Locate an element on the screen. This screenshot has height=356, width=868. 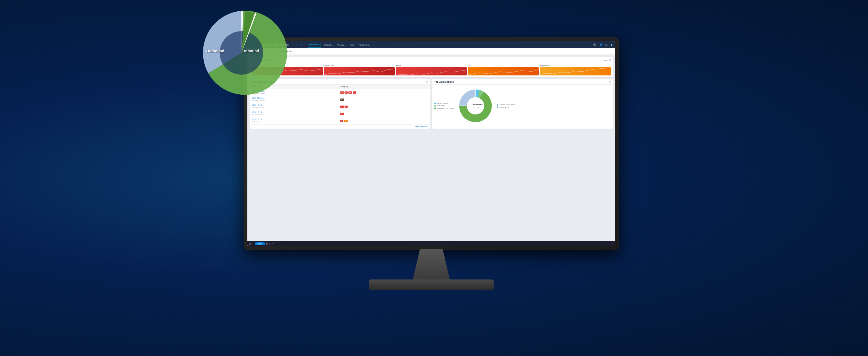
legend-undefined-tcp-right: Undefined TCP: 45.2% is located at coordinates (506, 105).